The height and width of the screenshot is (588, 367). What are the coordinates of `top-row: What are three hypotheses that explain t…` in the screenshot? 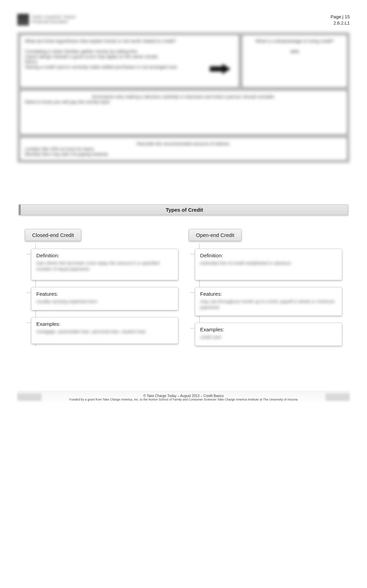 It's located at (184, 61).